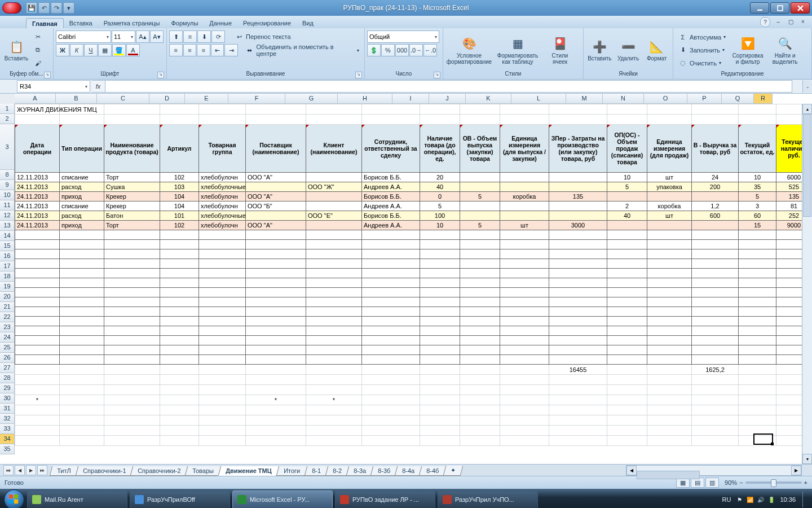  Describe the element at coordinates (190, 37) in the screenshot. I see `align-middle-icon: ≡` at that location.